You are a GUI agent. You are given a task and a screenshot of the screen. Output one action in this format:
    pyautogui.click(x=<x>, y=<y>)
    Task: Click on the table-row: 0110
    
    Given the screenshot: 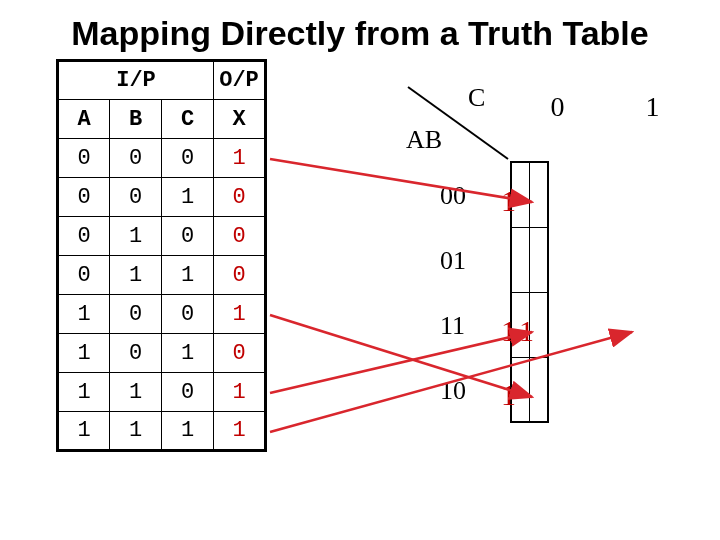 What is the action you would take?
    pyautogui.click(x=162, y=276)
    